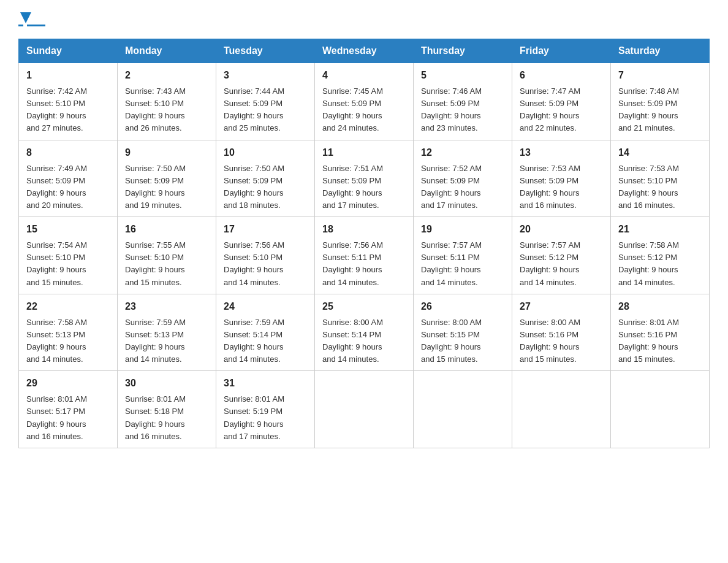 This screenshot has height=563, width=728. Describe the element at coordinates (661, 102) in the screenshot. I see `calendar-cell: 7 Sunrise: 7:48 AM Sunset: 5:09 PM Dayli…` at that location.